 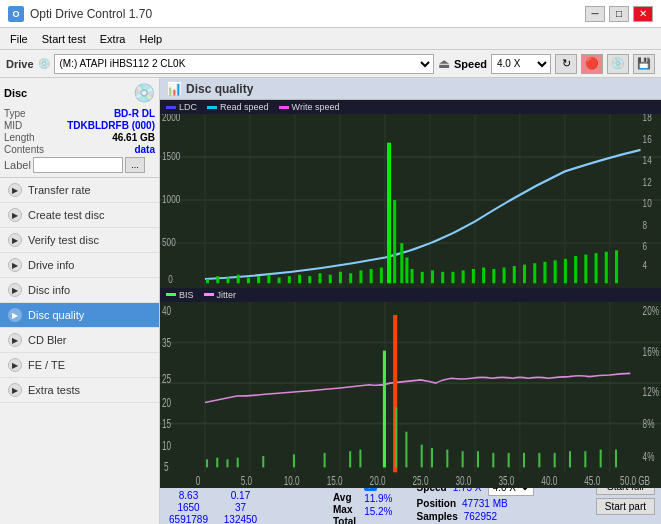 What do you see at coordinates (134, 138) in the screenshot?
I see `length-value: 46.61 GB` at bounding box center [134, 138].